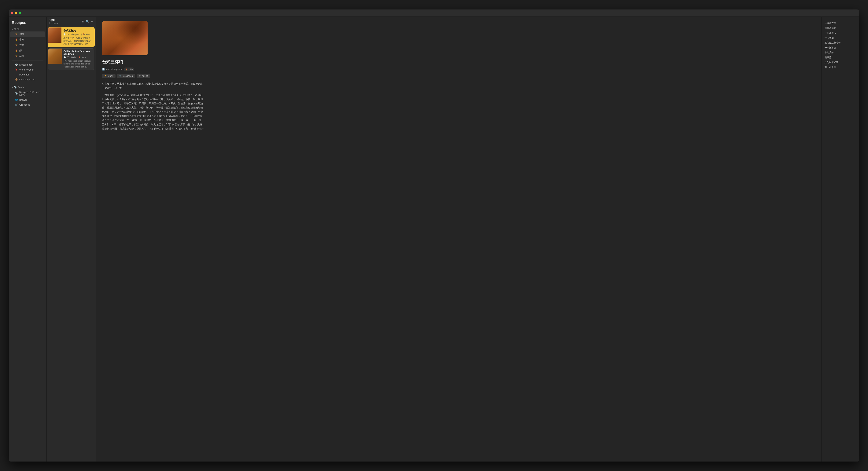  I want to click on recipe-image-sanbeiji, so click(55, 35).